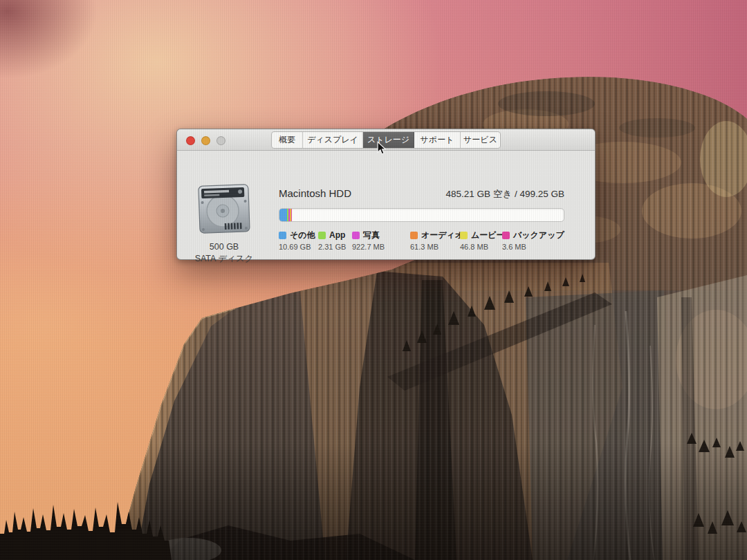  Describe the element at coordinates (386, 140) in the screenshot. I see `window-titlebar: 概要 ディスプレイ ストレージ サポート サービス` at that location.